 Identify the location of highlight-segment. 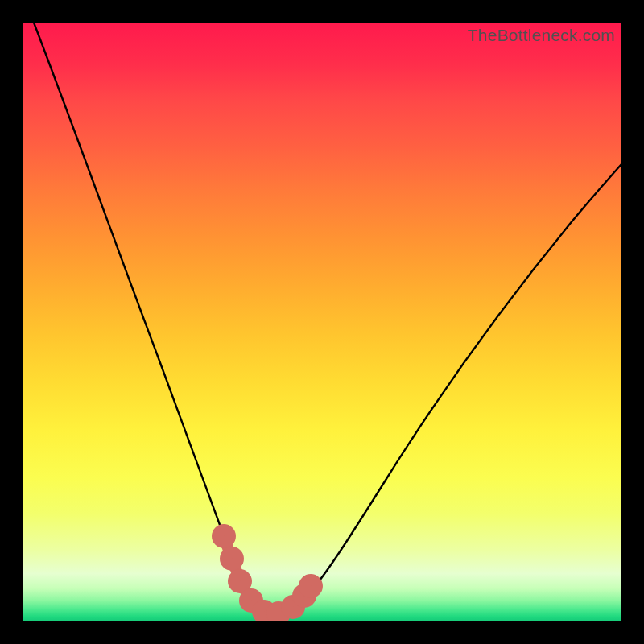
(267, 575).